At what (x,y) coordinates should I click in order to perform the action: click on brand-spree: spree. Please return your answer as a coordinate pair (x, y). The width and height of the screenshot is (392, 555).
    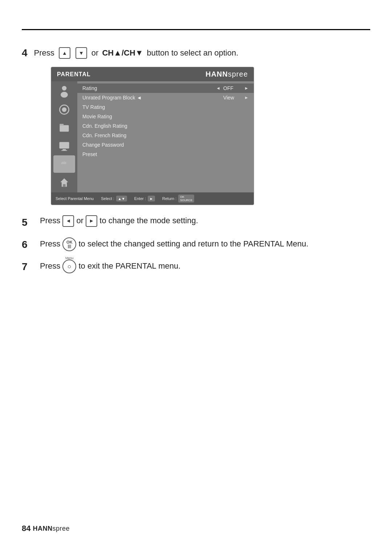
    Looking at the image, I should click on (238, 74).